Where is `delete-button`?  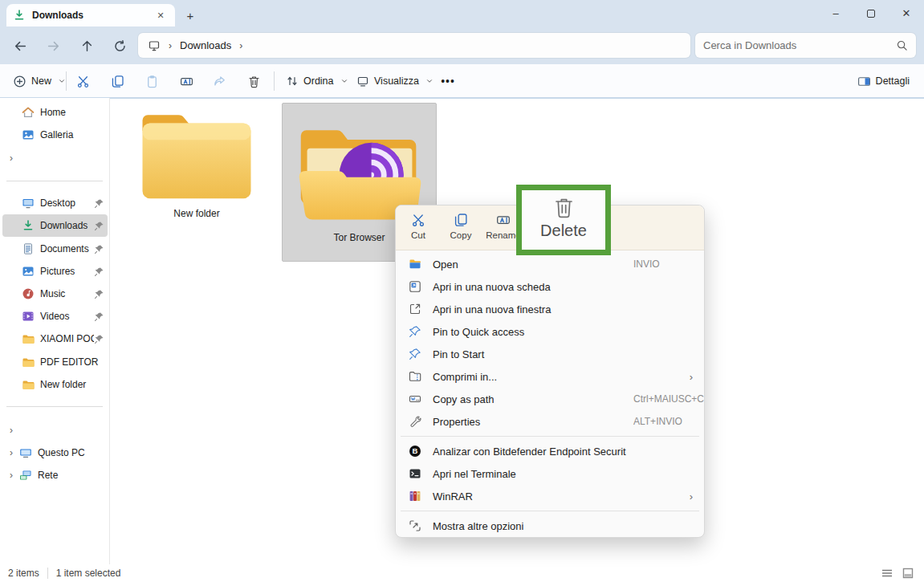
delete-button is located at coordinates (254, 81).